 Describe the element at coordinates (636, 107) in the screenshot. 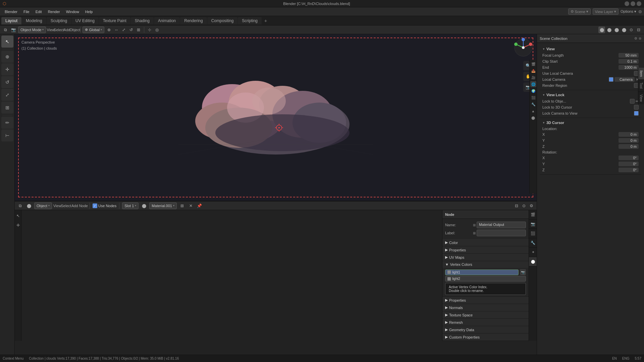

I see `lock-to-cursor-checkbox` at that location.